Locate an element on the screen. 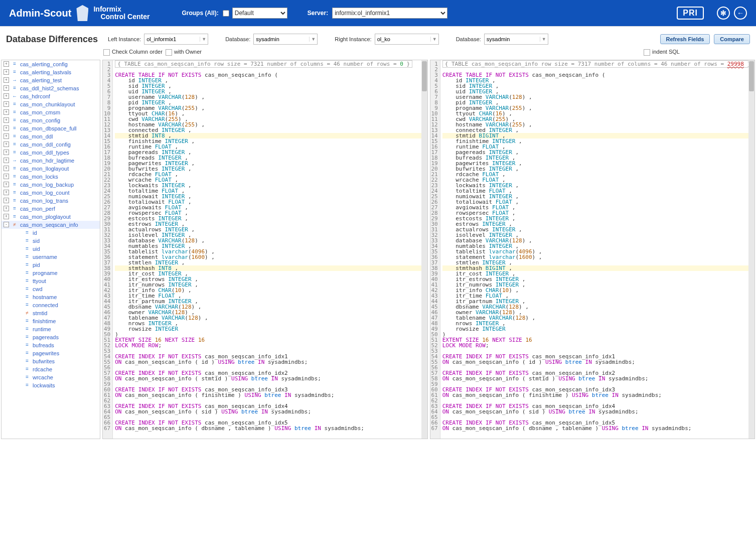 This screenshot has height=557, width=756. tree-item: +=cas_ddl_hist2_schemas is located at coordinates (51, 88).